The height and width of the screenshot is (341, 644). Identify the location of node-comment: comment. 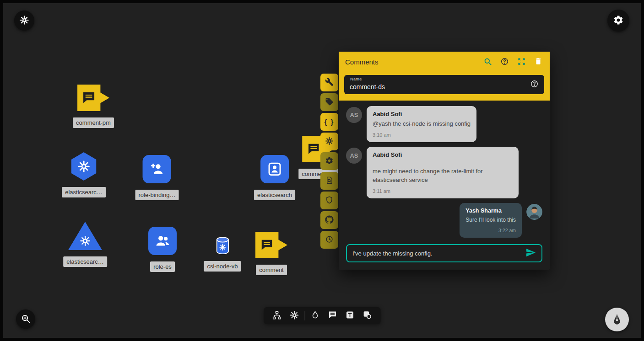
(271, 253).